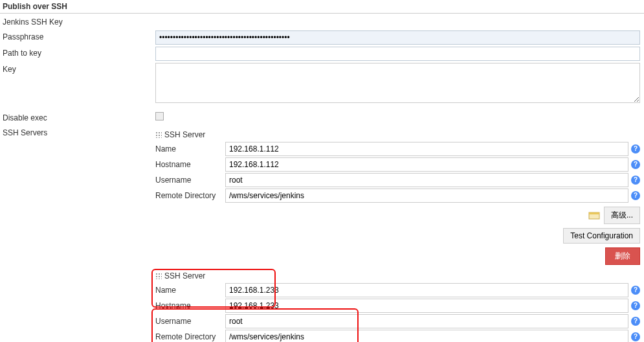 This screenshot has height=342, width=644. I want to click on label-key: Key, so click(78, 69).